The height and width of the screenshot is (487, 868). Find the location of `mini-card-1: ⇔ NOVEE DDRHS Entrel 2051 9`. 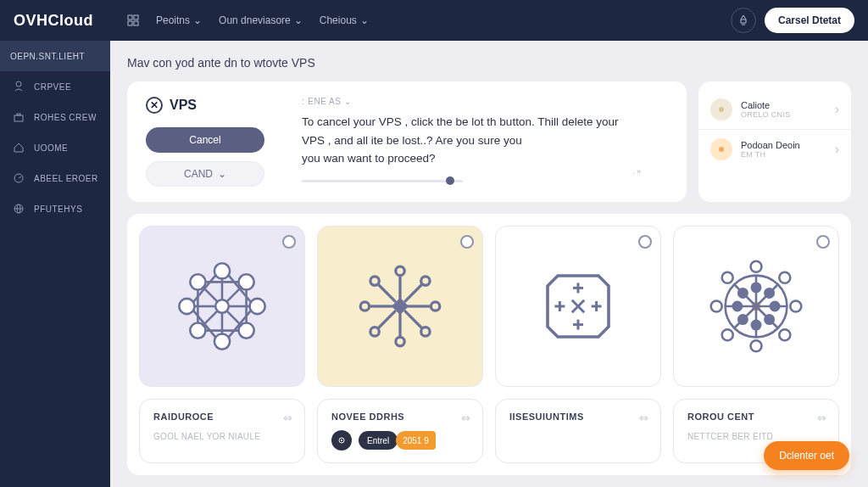

mini-card-1: ⇔ NOVEE DDRHS Entrel 2051 9 is located at coordinates (400, 431).